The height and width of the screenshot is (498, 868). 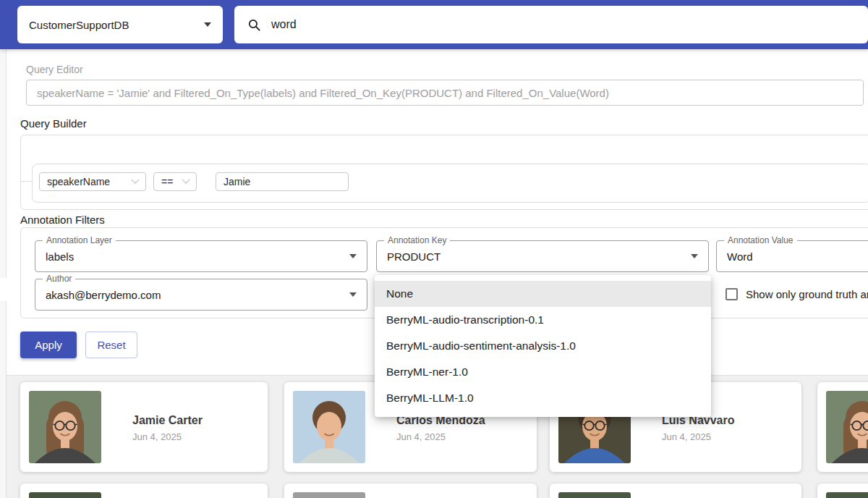 I want to click on annotation-key-menu: None BerryML-audio-transcription-0.1 Ber…, so click(x=542, y=346).